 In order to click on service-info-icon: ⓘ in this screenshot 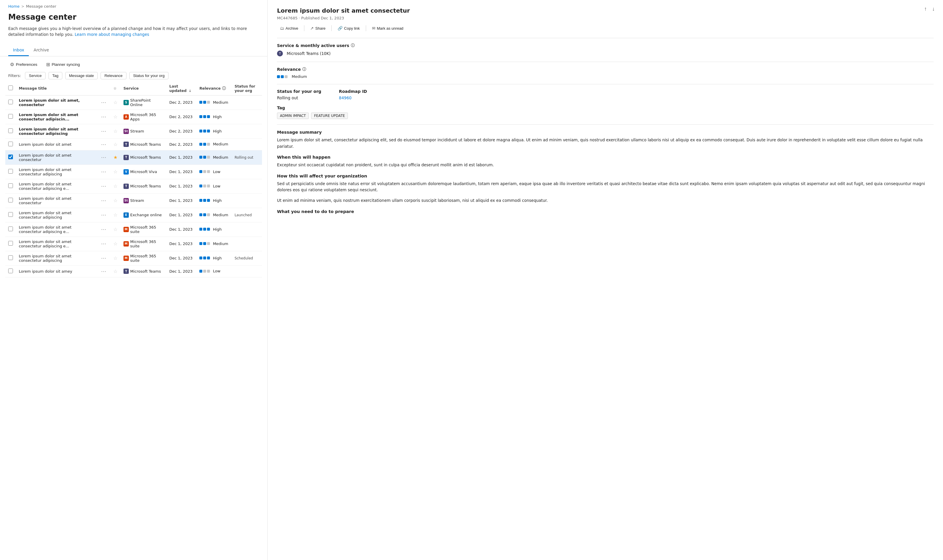, I will do `click(353, 46)`.